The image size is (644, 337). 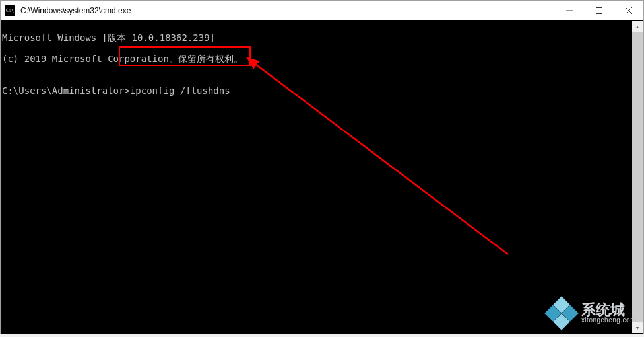 What do you see at coordinates (599, 11) in the screenshot?
I see `window-controls` at bounding box center [599, 11].